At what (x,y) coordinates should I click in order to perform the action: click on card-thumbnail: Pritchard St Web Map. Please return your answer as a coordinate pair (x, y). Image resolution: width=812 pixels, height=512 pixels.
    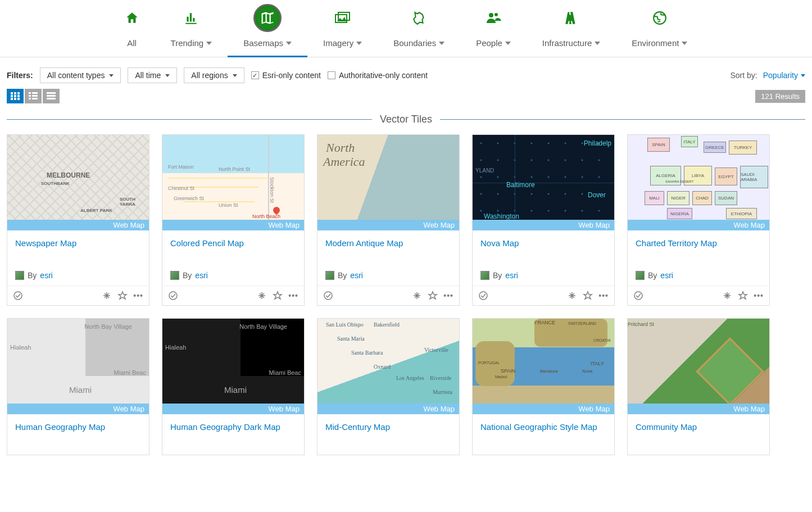
    Looking at the image, I should click on (698, 366).